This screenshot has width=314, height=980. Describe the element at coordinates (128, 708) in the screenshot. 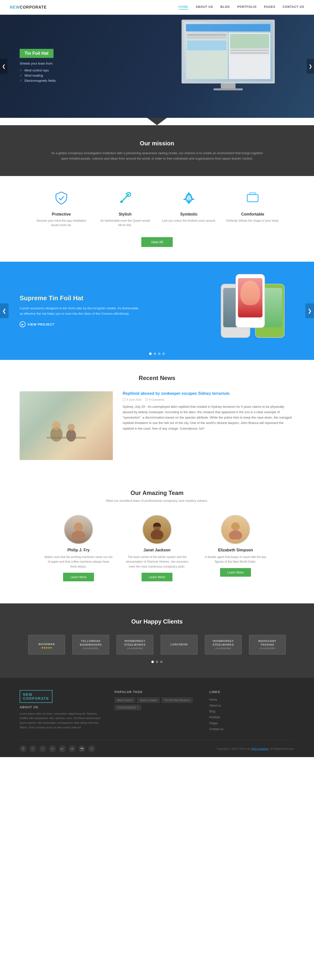

I see `footer-tag-4: COINCIDENCE ?` at that location.